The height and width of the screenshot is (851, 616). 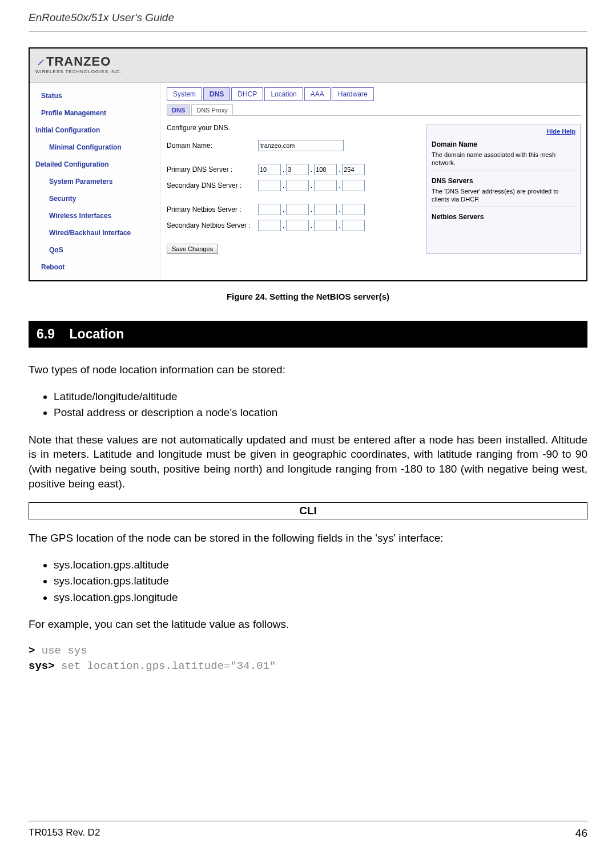 I want to click on sidebar-item: Status, so click(x=95, y=96).